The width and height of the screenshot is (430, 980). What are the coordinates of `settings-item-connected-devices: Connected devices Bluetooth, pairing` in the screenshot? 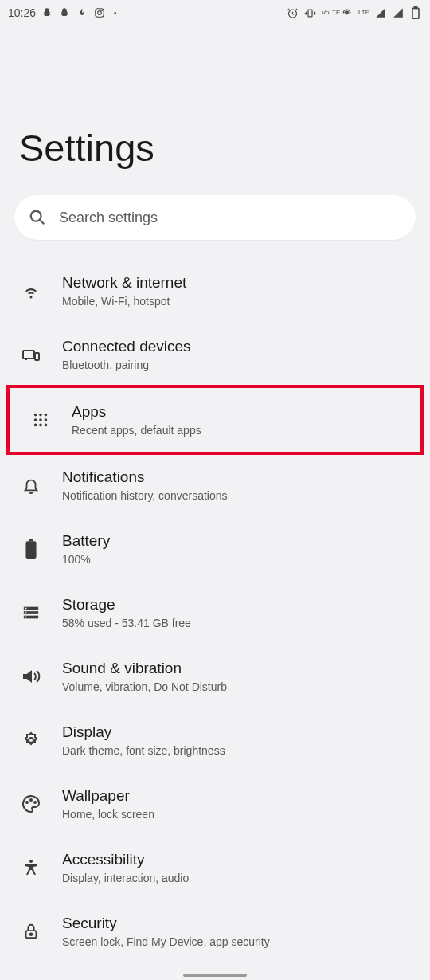 It's located at (215, 355).